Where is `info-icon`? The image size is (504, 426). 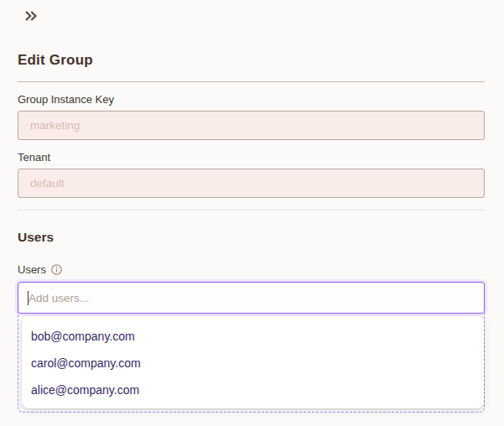 info-icon is located at coordinates (57, 270).